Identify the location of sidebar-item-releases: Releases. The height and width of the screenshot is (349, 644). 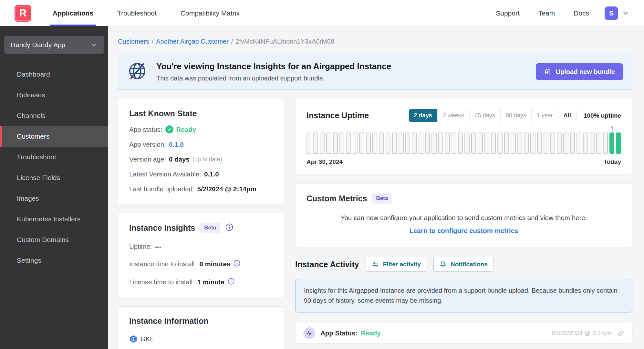
(54, 95).